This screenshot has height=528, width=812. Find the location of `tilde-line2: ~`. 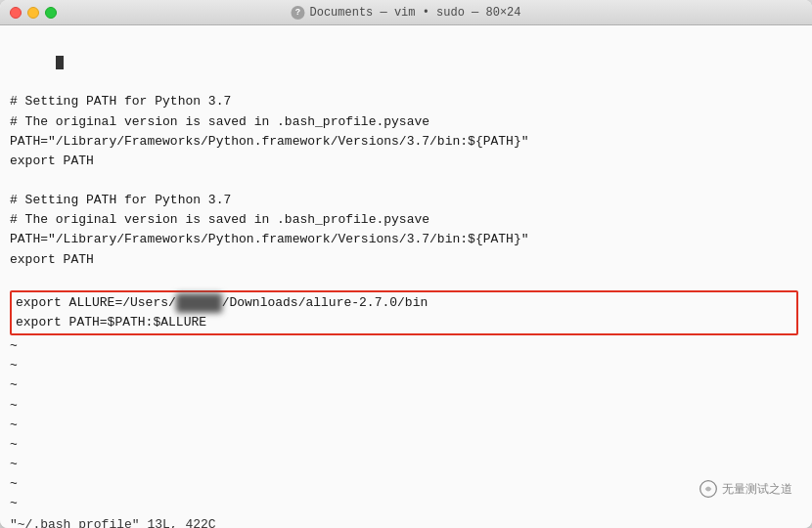

tilde-line2: ~ is located at coordinates (406, 366).